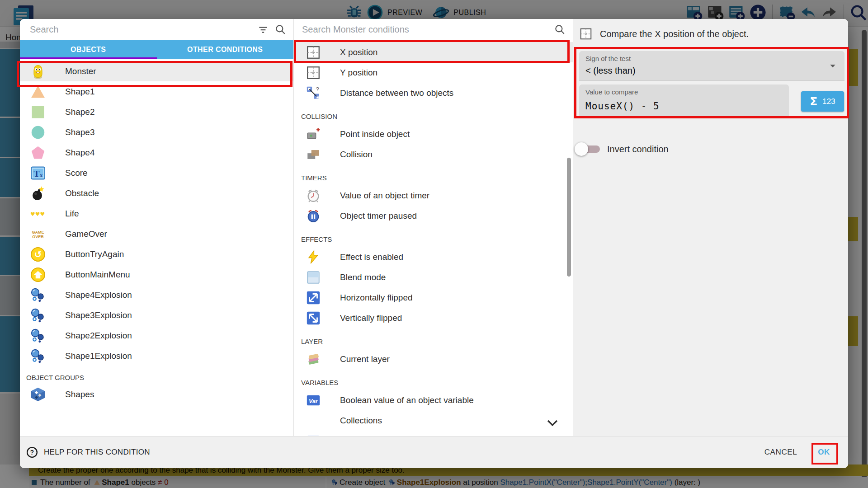  Describe the element at coordinates (712, 66) in the screenshot. I see `sign-of-test-select: Sign of the test < (less than)` at that location.